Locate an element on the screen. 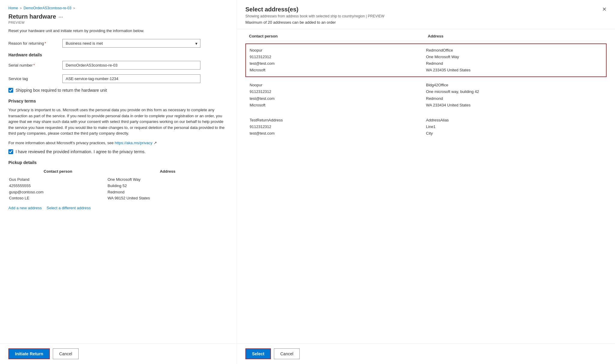 The width and height of the screenshot is (615, 364). contact-col-3: TestReturnAddress 9112312312 test@test.c… is located at coordinates (338, 127).